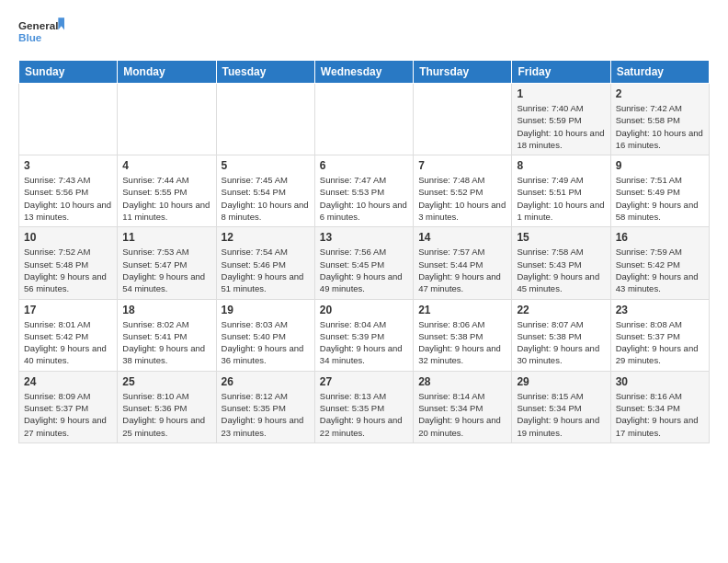 The image size is (728, 563). What do you see at coordinates (68, 263) in the screenshot?
I see `calendar-cell: 10Sunrise: 7:52 AM Sunset: 5:48 PM Dayli…` at bounding box center [68, 263].